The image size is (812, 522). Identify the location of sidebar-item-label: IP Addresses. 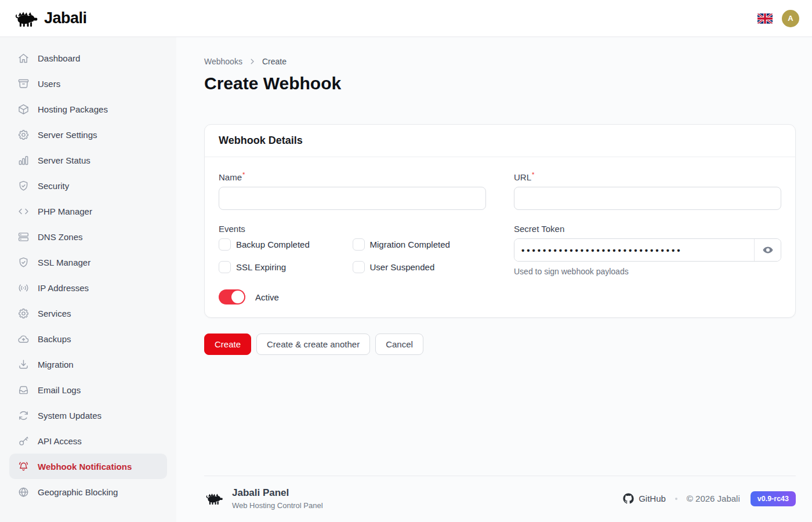
(63, 288).